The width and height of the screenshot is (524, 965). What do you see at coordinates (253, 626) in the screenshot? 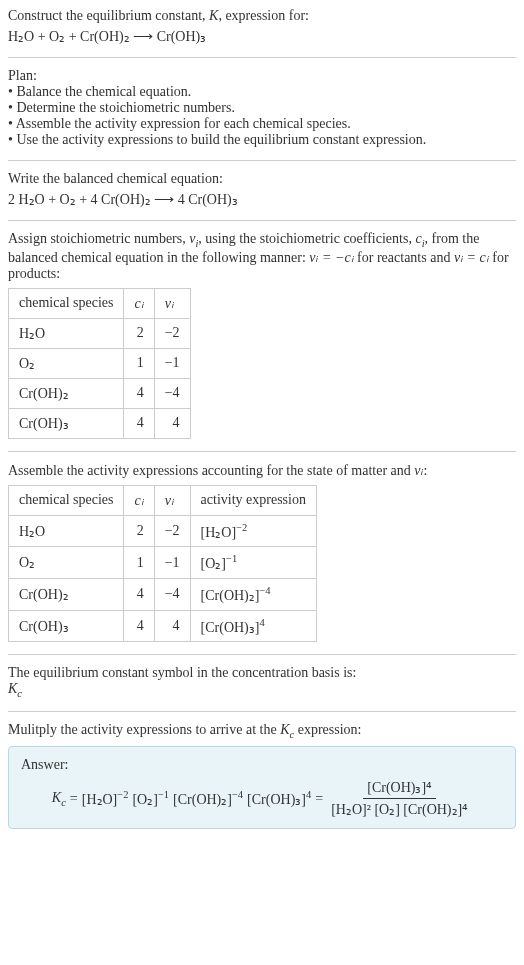
I see `cell-activity: [Cr(OH)₃]4` at bounding box center [253, 626].